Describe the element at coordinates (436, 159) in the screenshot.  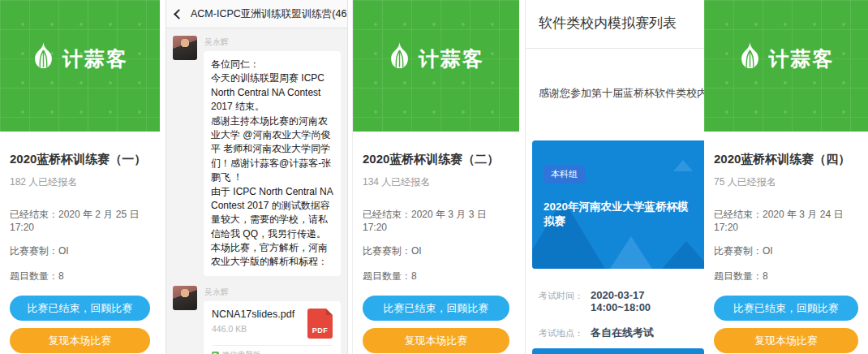
I see `contest-title: 2020蓝桥杯训练赛（二）` at that location.